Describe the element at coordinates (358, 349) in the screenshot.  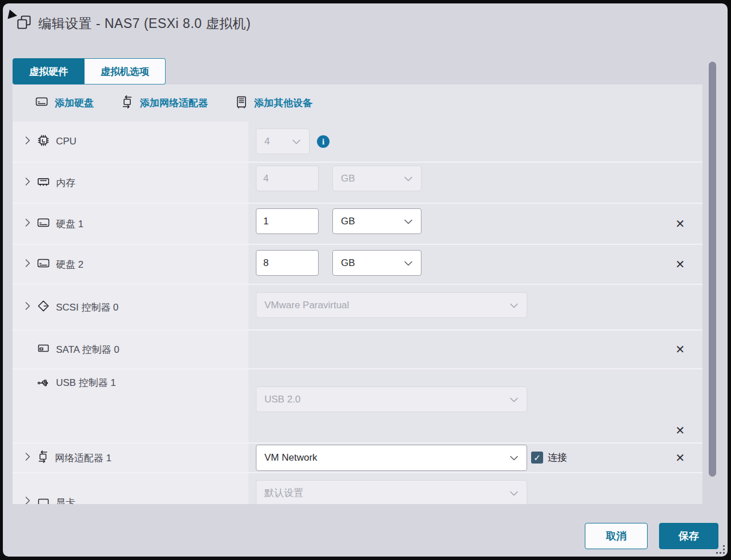
I see `row-sata-controller: SATA 控制器 0 ✕` at that location.